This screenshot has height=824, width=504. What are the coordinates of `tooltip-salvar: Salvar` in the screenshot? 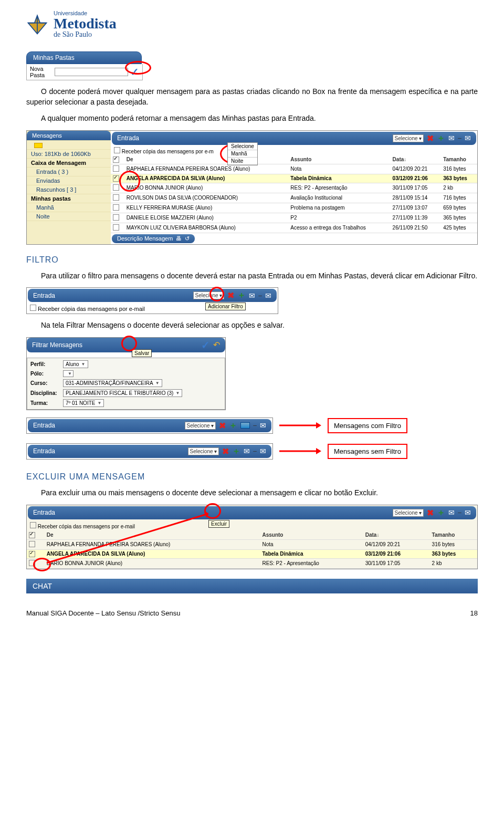 It's located at (142, 353).